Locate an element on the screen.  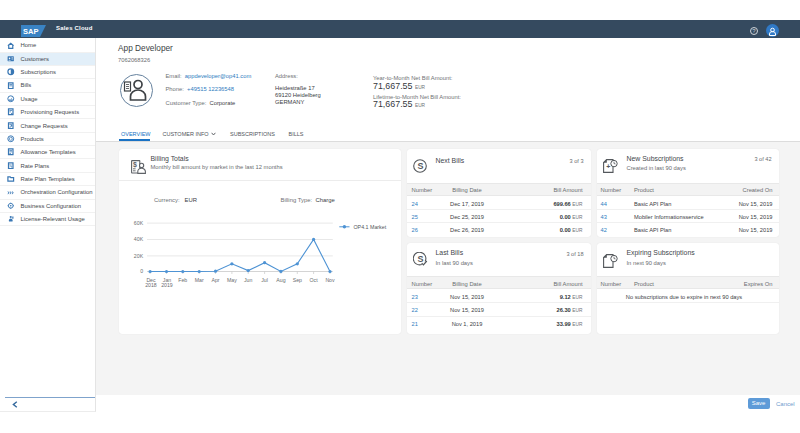
svg-text: 60K is located at coordinates (138, 223).